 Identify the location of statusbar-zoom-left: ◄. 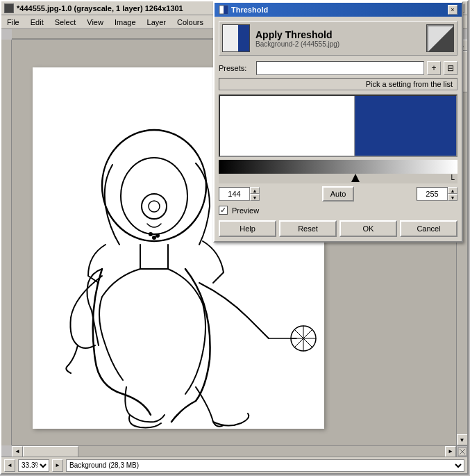
(10, 466).